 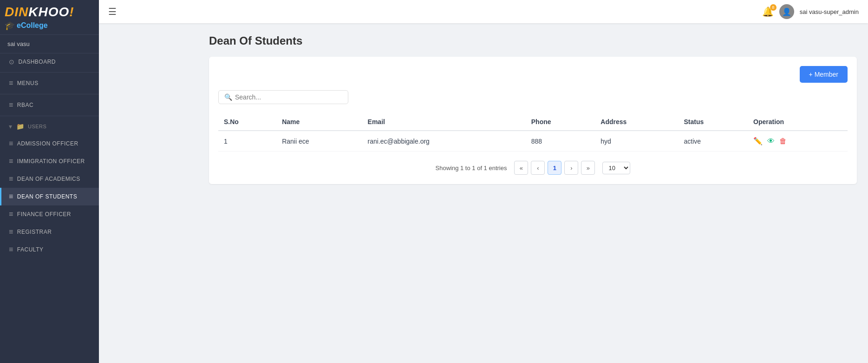 What do you see at coordinates (49, 144) in the screenshot?
I see `sidebar-item-admission-officer: ≡ ADMISSION OFFICER` at bounding box center [49, 144].